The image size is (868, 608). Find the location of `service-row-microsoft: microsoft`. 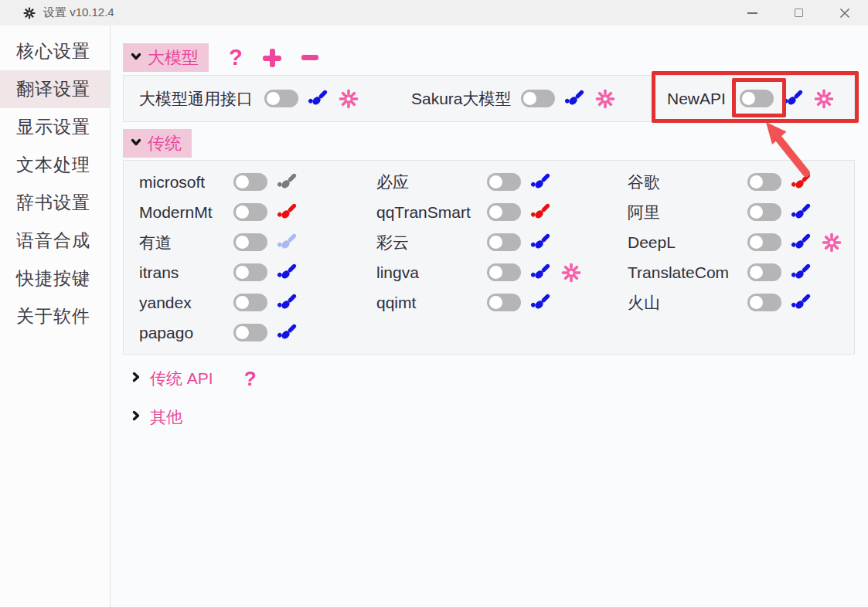

service-row-microsoft: microsoft is located at coordinates (220, 182).